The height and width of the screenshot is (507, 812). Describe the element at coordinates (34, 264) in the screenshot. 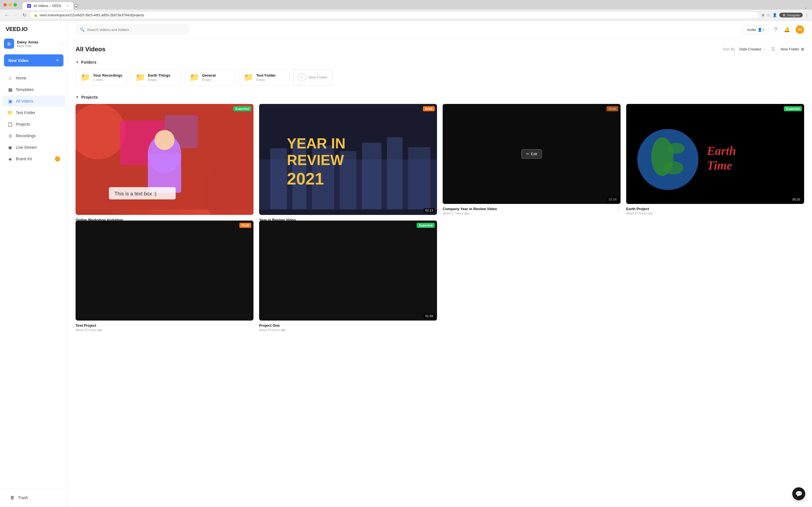

I see `sidebar: VEED.IO D Daisy Jonas Basic Plan ⌄ New V…` at that location.